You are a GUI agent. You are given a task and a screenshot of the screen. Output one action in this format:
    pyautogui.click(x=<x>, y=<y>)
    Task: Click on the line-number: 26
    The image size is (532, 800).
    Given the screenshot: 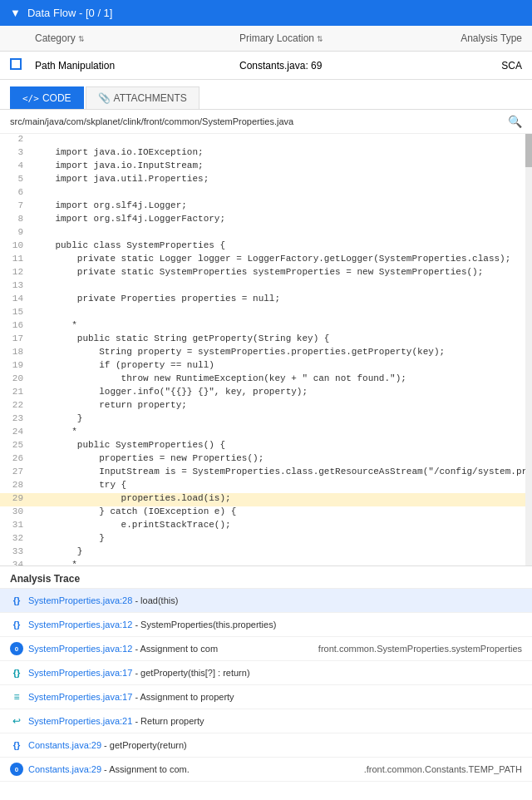 What is the action you would take?
    pyautogui.click(x=15, y=458)
    